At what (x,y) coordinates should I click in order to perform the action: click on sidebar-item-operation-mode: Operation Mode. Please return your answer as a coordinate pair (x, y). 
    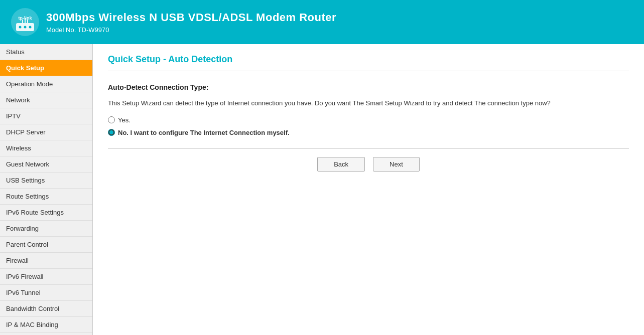
    Looking at the image, I should click on (46, 84).